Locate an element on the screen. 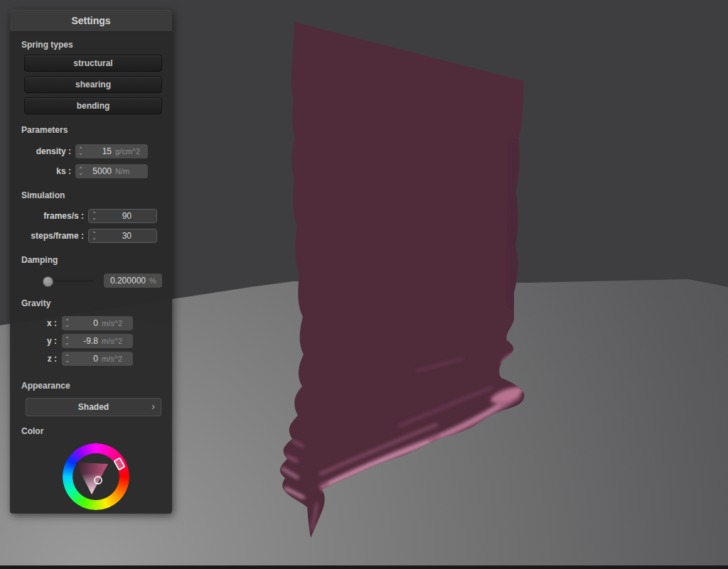  panel-titlebar: Settings is located at coordinates (91, 21).